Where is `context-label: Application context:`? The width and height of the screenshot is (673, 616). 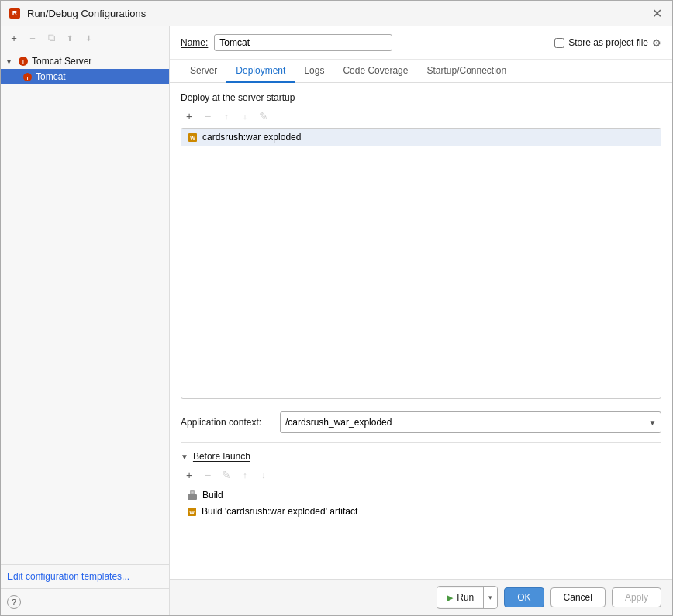 context-label: Application context: is located at coordinates (227, 422).